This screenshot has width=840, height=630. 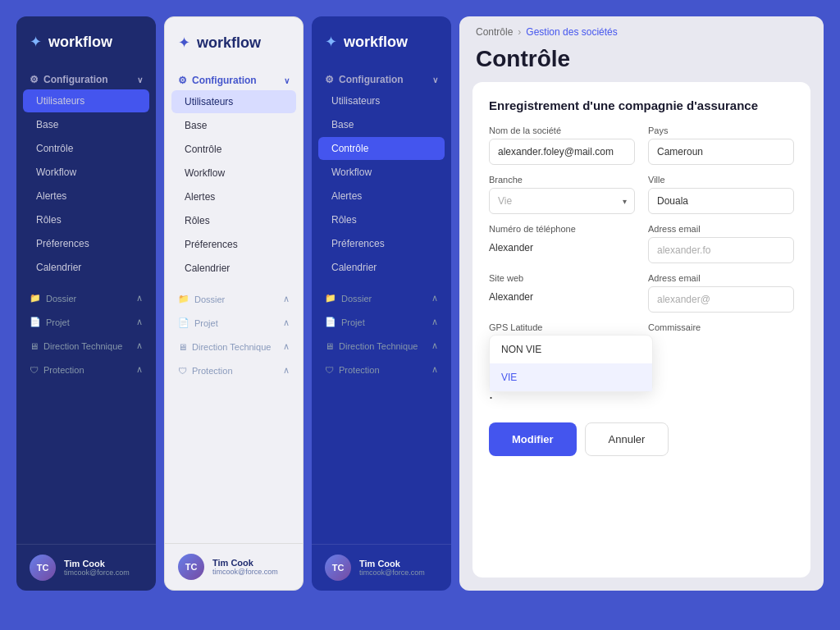 I want to click on protection-section-1: 🛡Protection ∧, so click(x=86, y=368).